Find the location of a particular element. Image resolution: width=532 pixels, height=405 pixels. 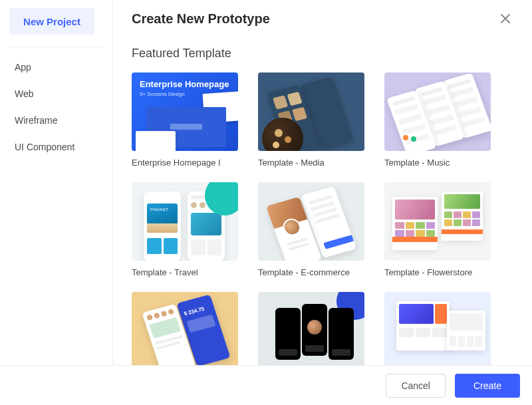

template-label: Template - E-commerce is located at coordinates (311, 273).